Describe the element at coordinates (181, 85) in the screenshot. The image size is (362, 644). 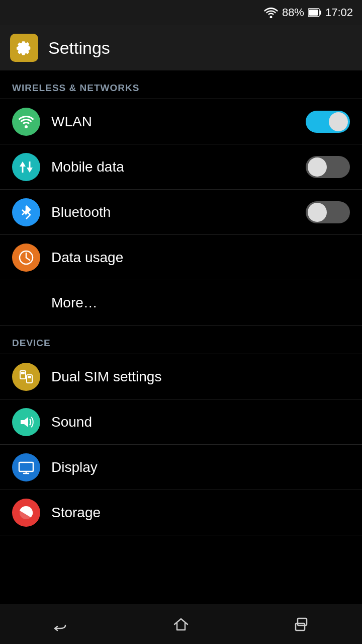
I see `wireless-section-header: WIRELESS & NETWORKS` at that location.